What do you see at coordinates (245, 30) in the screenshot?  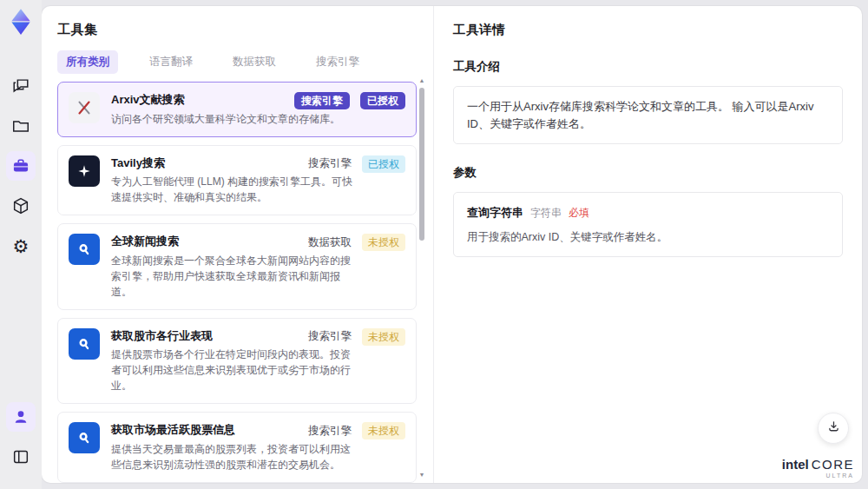 I see `page-title: 工具集` at bounding box center [245, 30].